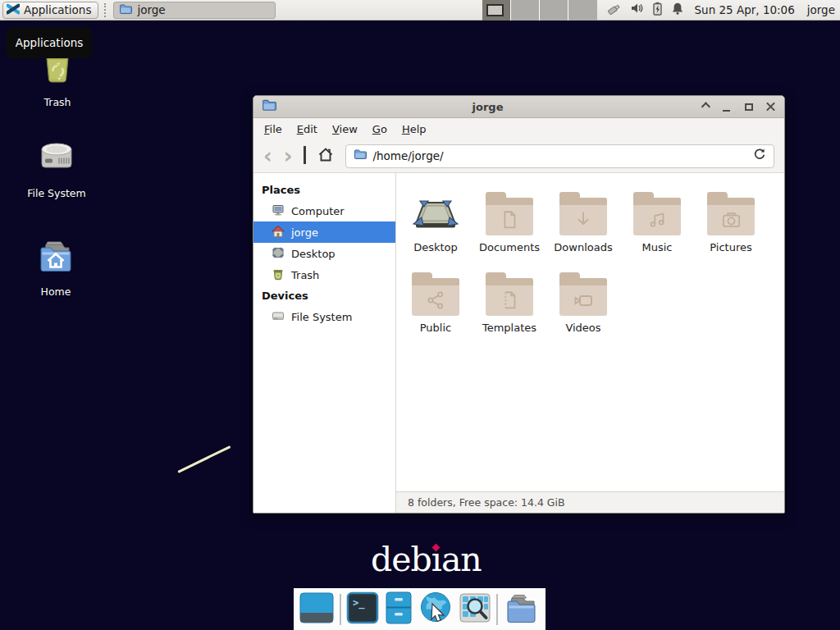  What do you see at coordinates (436, 304) in the screenshot?
I see `file-item-public: Public` at bounding box center [436, 304].